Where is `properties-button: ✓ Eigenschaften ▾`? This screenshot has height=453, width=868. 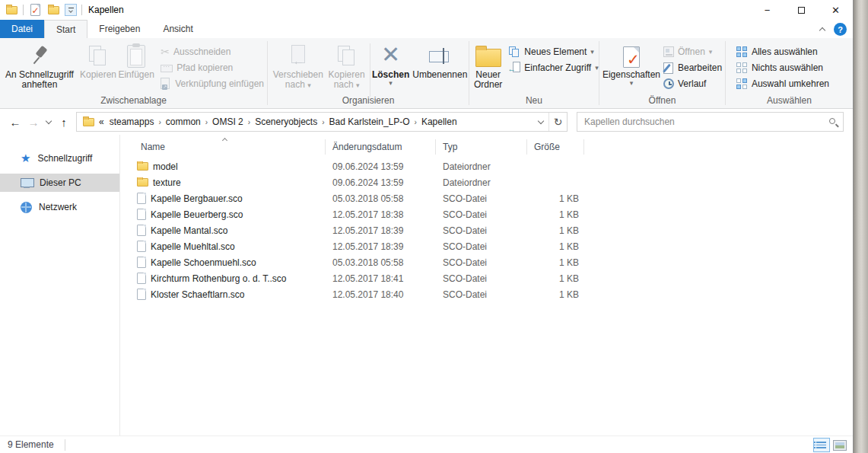
properties-button: ✓ Eigenschaften ▾ is located at coordinates (631, 65).